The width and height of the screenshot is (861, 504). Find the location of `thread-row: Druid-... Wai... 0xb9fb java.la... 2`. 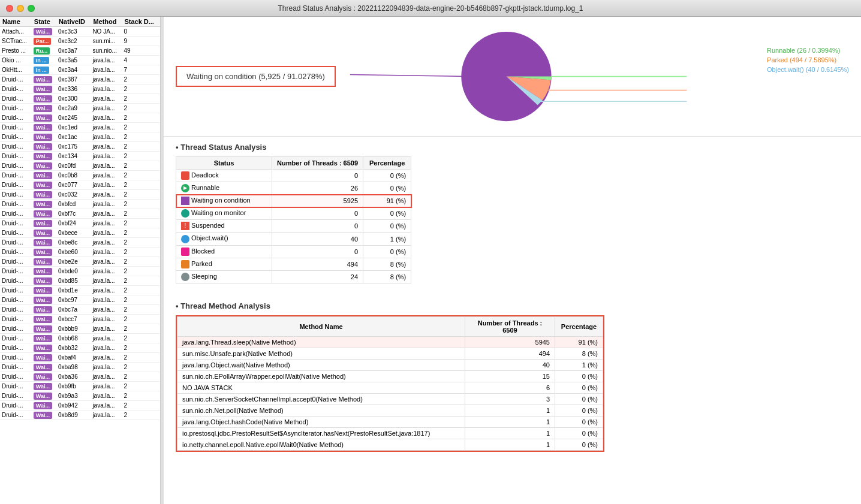

thread-row: Druid-... Wai... 0xb9fb java.la... 2 is located at coordinates (80, 387).